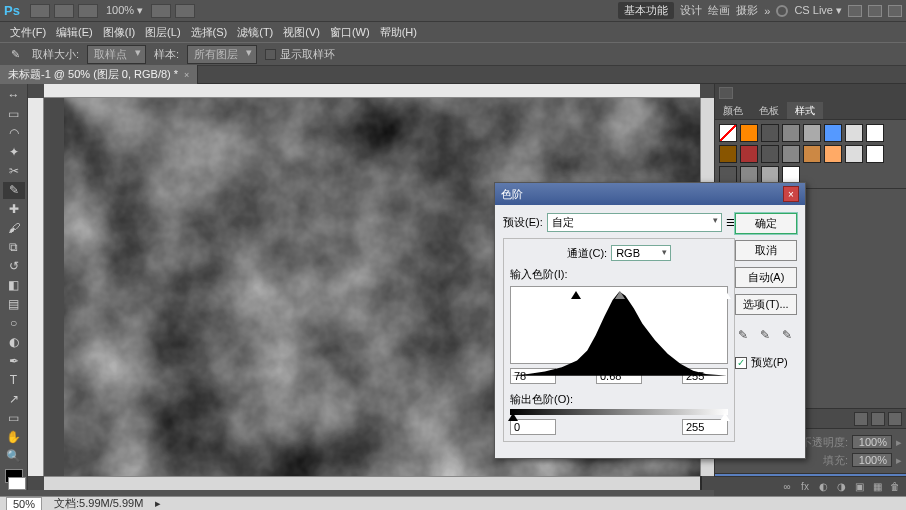 The image size is (906, 510). I want to click on menu-view: 视图(V), so click(302, 32).